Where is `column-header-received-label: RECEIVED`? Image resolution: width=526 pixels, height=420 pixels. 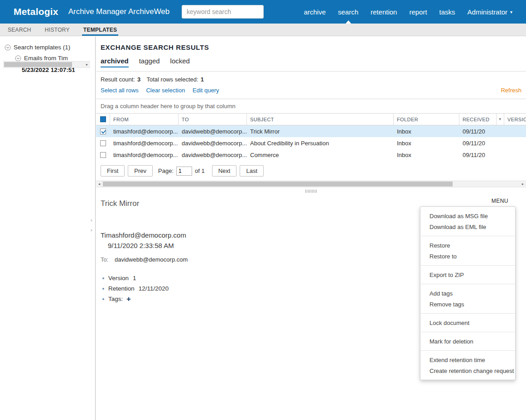 column-header-received-label: RECEIVED is located at coordinates (476, 119).